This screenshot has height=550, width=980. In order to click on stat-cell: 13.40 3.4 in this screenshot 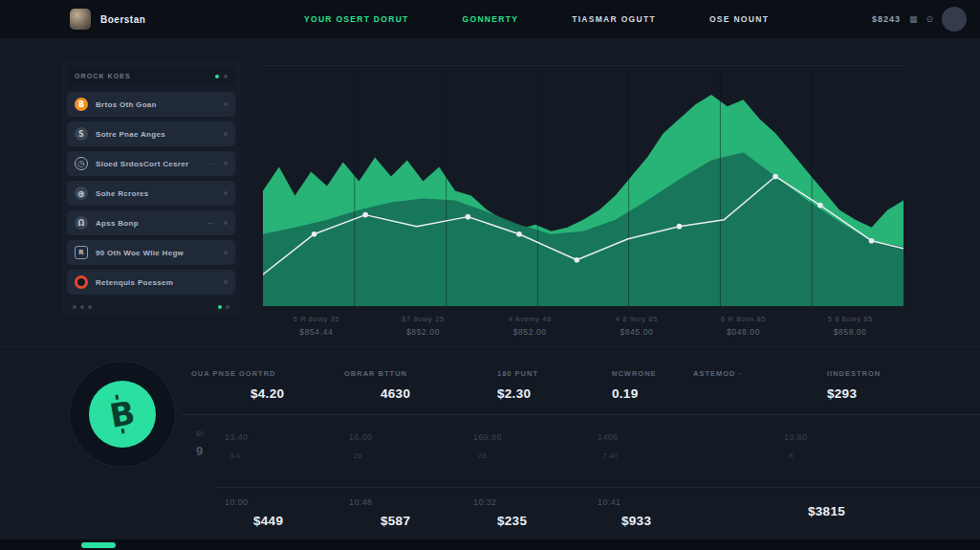, I will do `click(287, 446)`.